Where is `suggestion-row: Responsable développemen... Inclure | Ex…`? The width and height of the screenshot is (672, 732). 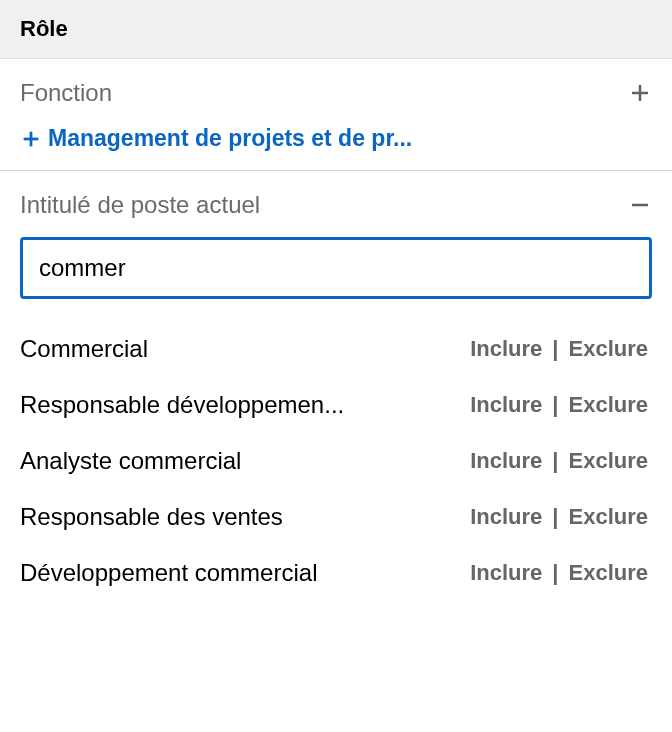 suggestion-row: Responsable développemen... Inclure | Ex… is located at coordinates (336, 405).